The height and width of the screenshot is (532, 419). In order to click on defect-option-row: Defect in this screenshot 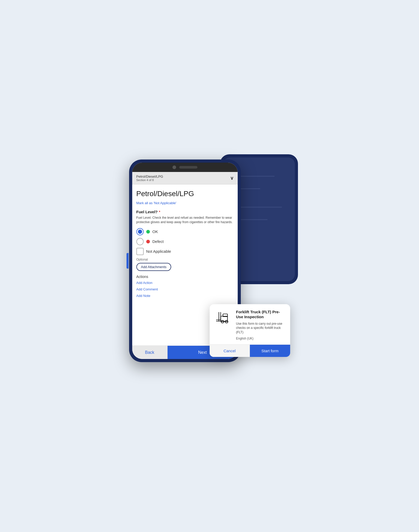, I will do `click(185, 242)`.